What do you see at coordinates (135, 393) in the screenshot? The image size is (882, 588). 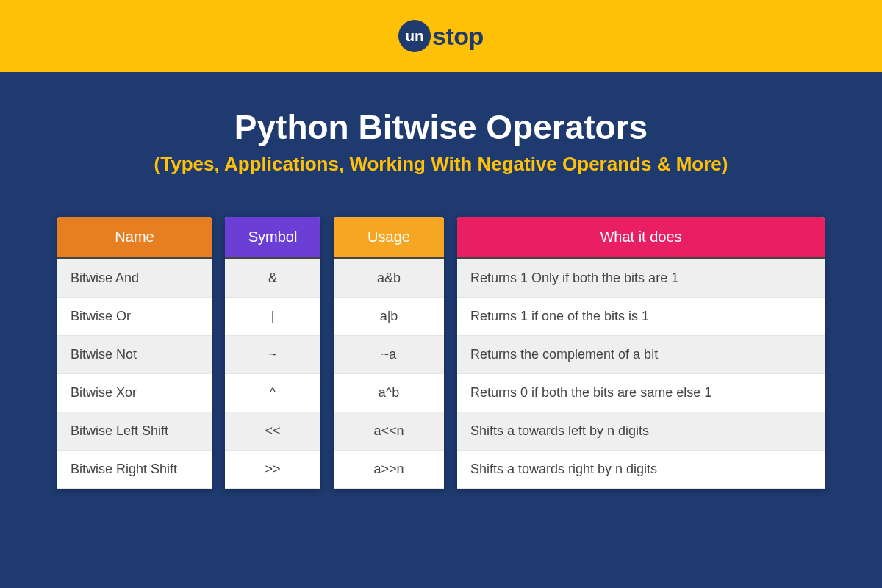 I see `table-row: Bitwise Xor` at bounding box center [135, 393].